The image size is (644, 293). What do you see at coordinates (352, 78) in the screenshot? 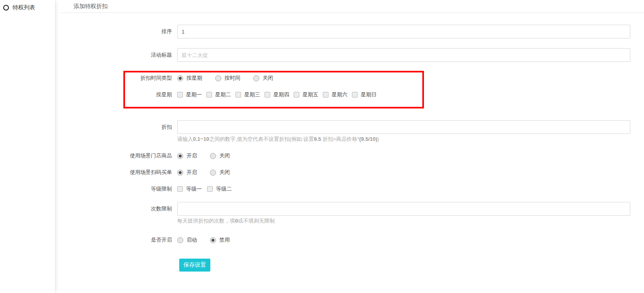
I see `form-row-time-type: 折扣时间类型 按星期 按时间 关闭` at bounding box center [352, 78].